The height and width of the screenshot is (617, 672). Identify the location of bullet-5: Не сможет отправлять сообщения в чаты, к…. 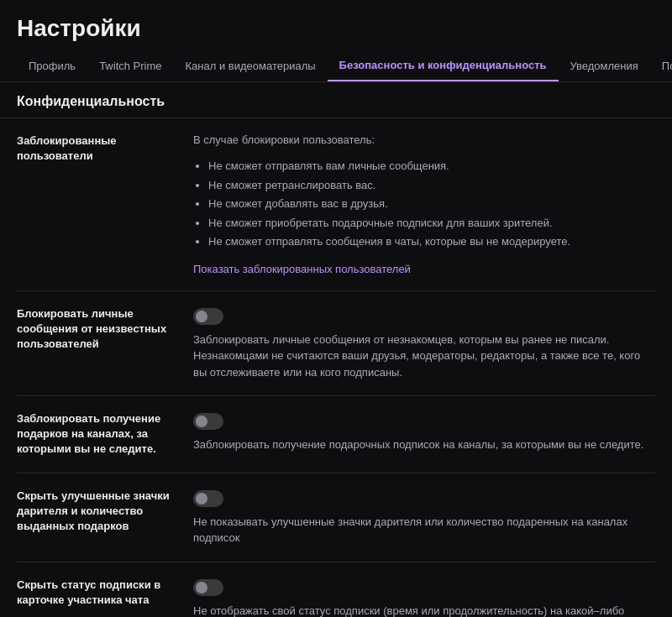
(432, 242).